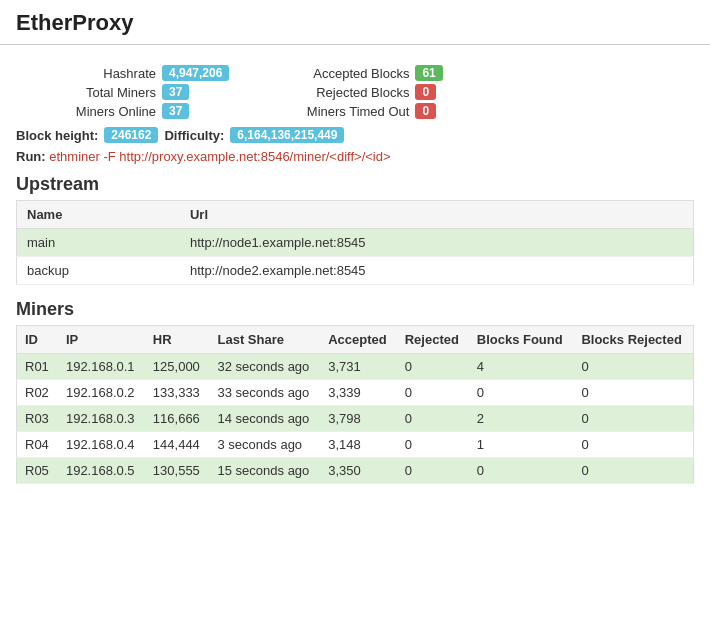 This screenshot has height=622, width=710. I want to click on miners-title: Miners, so click(355, 310).